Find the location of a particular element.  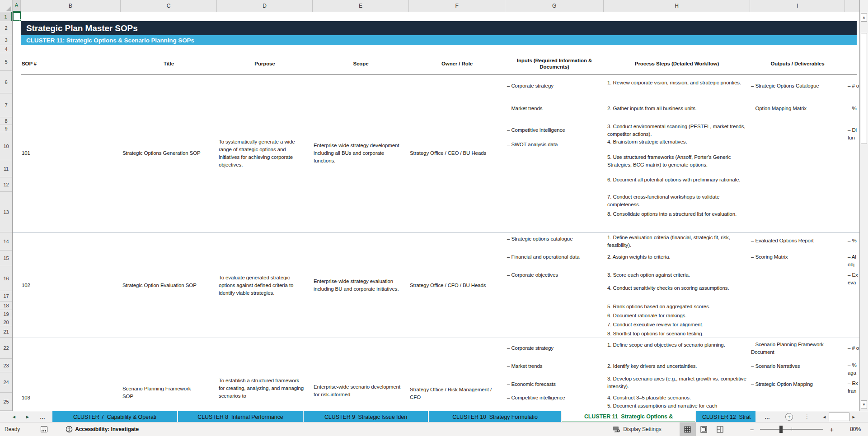

page-layout-view-button is located at coordinates (704, 429).